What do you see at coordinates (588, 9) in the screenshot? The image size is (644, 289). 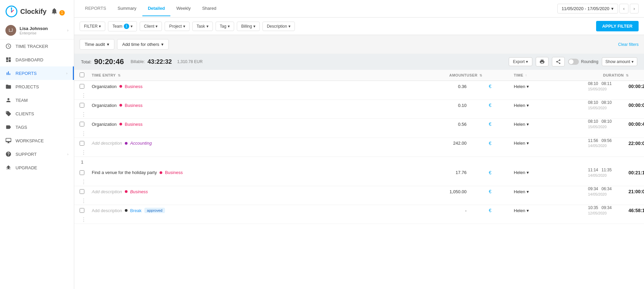 I see `date-range-picker: 11/05/2020 - 17/05/2020 ▾` at bounding box center [588, 9].